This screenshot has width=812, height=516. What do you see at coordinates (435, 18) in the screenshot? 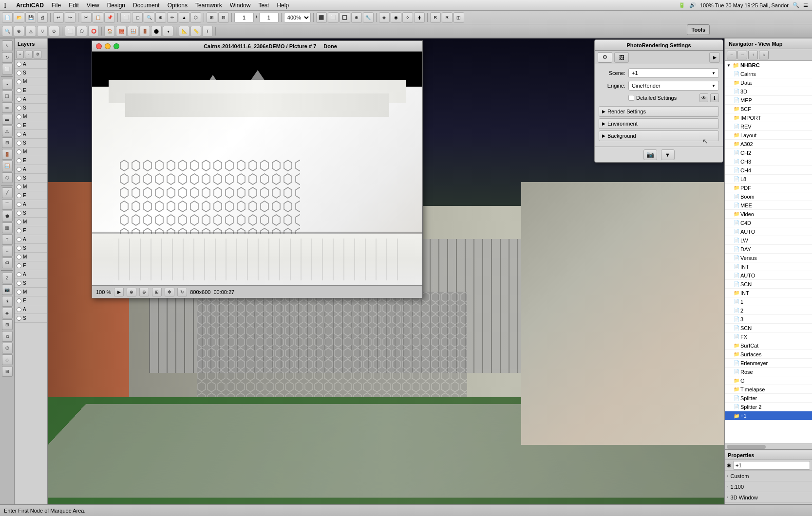
I see `tb-r1: R` at bounding box center [435, 18].